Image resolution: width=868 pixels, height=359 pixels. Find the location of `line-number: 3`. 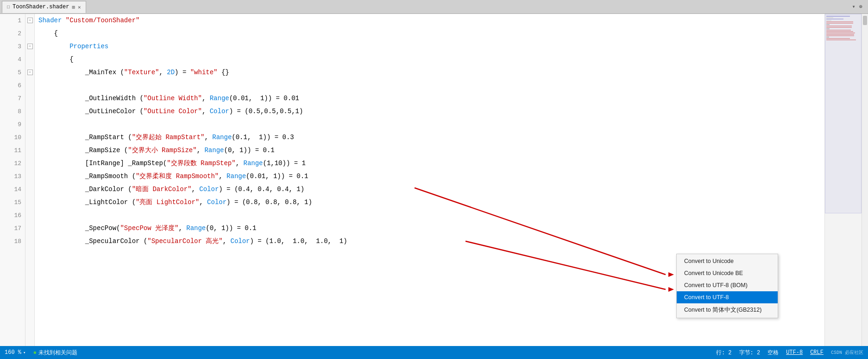

line-number: 3 is located at coordinates (13, 46).